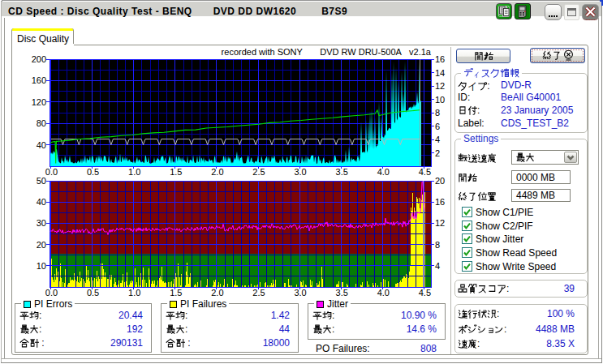 This screenshot has width=603, height=364. I want to click on svg-text: 80, so click(41, 123).